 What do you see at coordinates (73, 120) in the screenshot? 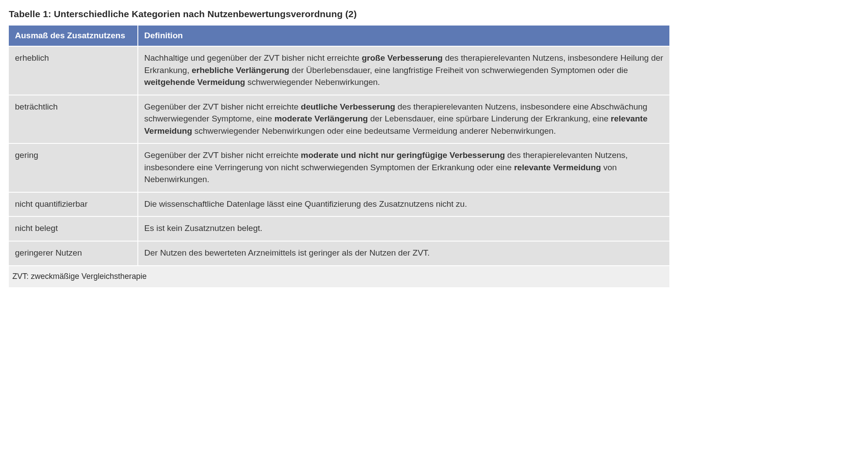
I see `cell-extent: beträchtlich` at bounding box center [73, 120].